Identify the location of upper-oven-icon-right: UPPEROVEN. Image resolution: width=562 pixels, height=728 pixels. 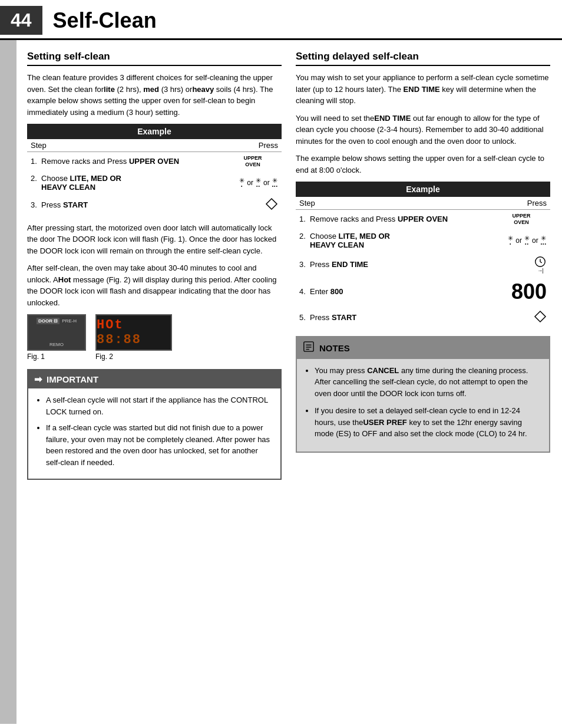
(521, 219).